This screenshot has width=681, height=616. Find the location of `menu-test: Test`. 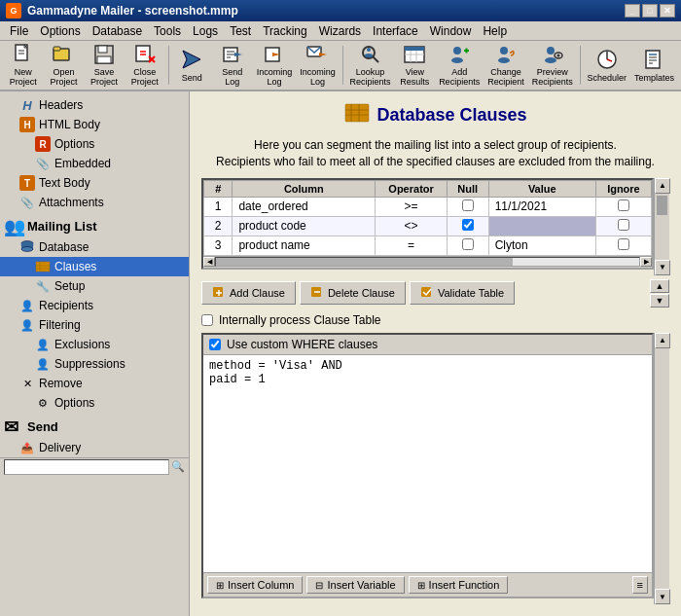

menu-test: Test is located at coordinates (240, 31).